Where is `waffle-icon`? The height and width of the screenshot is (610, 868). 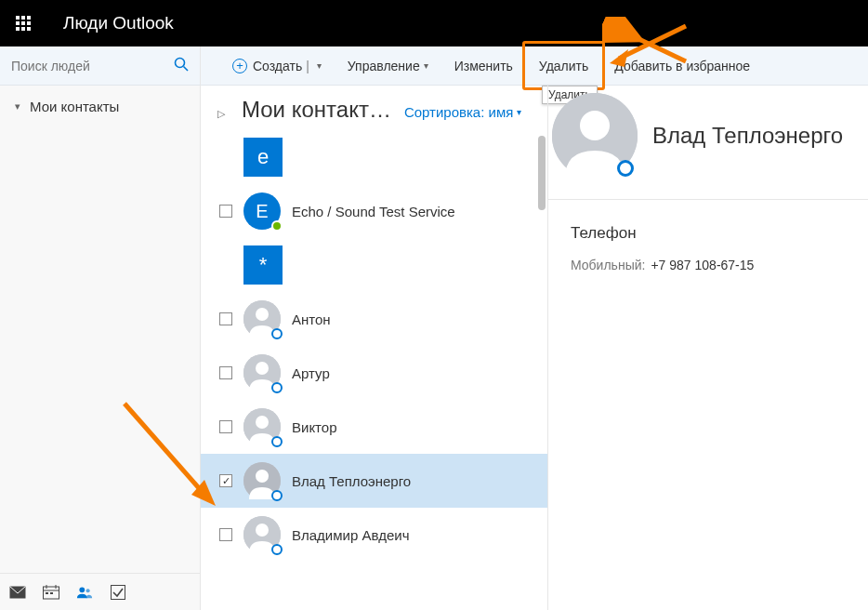 waffle-icon is located at coordinates (23, 23).